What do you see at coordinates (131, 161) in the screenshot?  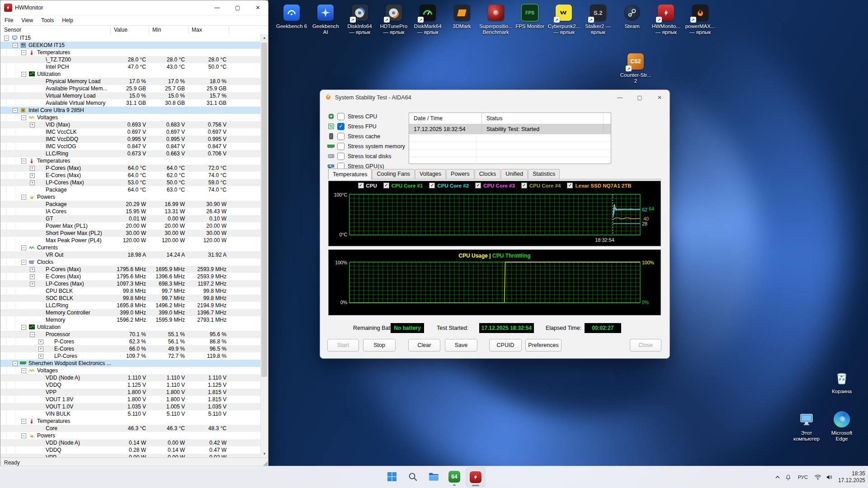 I see `section-row: −Temperatures` at bounding box center [131, 161].